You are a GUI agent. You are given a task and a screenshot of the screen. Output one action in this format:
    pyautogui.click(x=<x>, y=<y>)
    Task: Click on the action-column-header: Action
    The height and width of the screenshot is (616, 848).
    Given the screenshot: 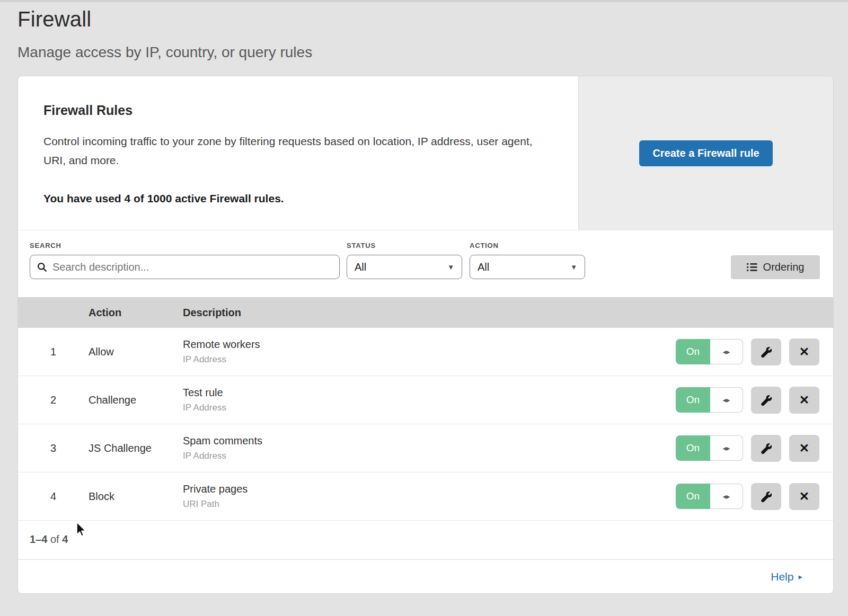 What is the action you would take?
    pyautogui.click(x=136, y=313)
    